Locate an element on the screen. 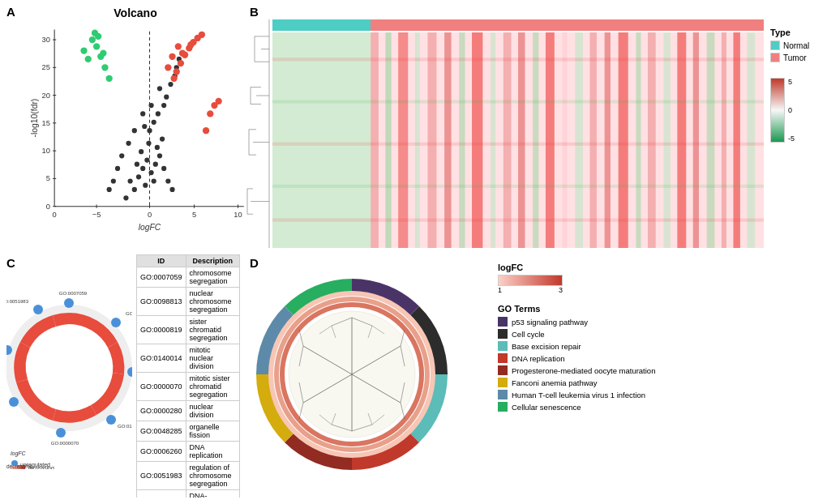 This screenshot has height=504, width=827. table-cell-description: DNA replication is located at coordinates (212, 452).